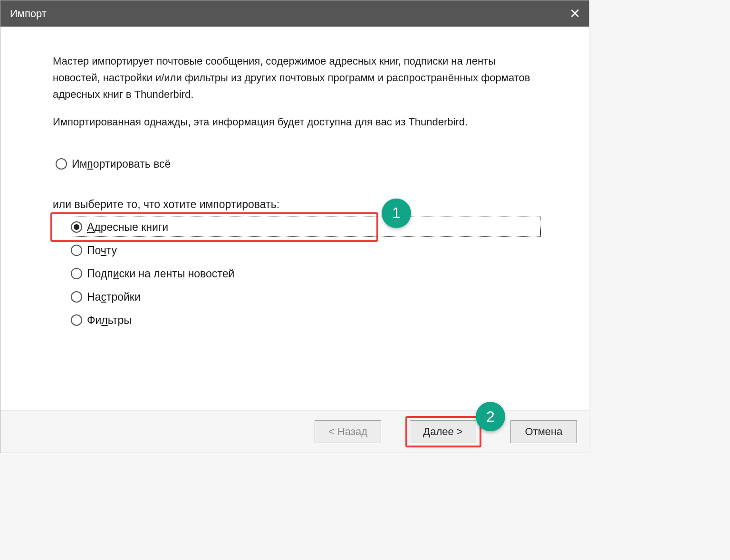 Image resolution: width=730 pixels, height=560 pixels. Describe the element at coordinates (296, 122) in the screenshot. I see `description-2: Импортированная однажды, эта информация …` at that location.